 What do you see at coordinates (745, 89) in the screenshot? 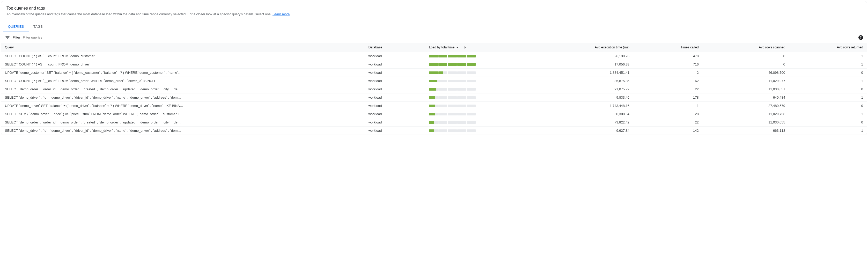
I see `cell-scanned: 11,030,051` at bounding box center [745, 89].